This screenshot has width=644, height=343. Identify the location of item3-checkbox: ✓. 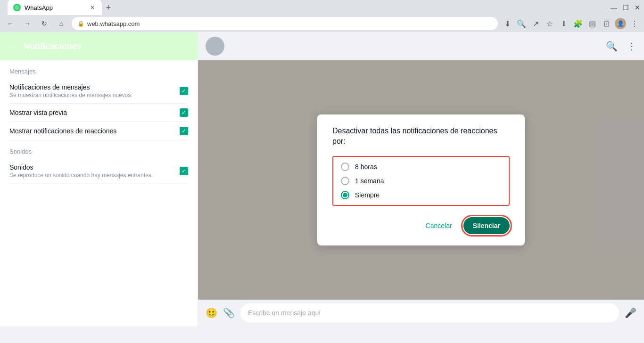
(184, 131).